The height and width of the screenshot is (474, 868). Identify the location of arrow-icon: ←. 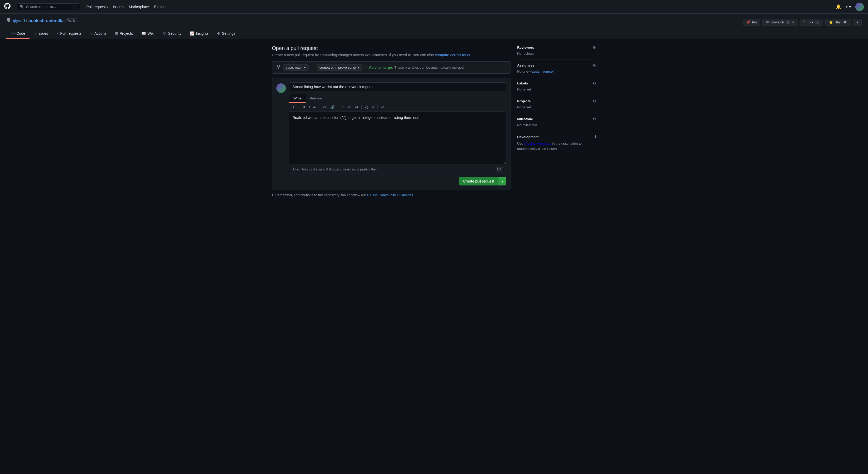
(313, 68).